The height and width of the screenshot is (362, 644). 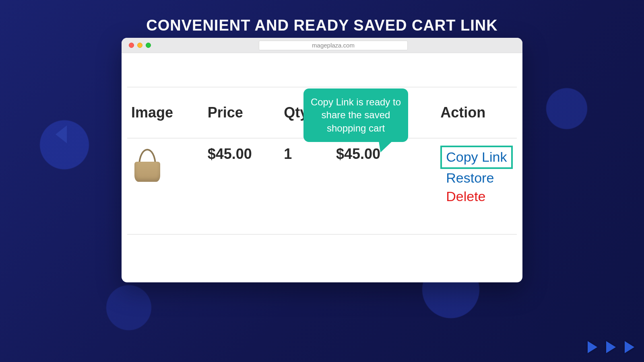 What do you see at coordinates (611, 347) in the screenshot?
I see `slide-nav` at bounding box center [611, 347].